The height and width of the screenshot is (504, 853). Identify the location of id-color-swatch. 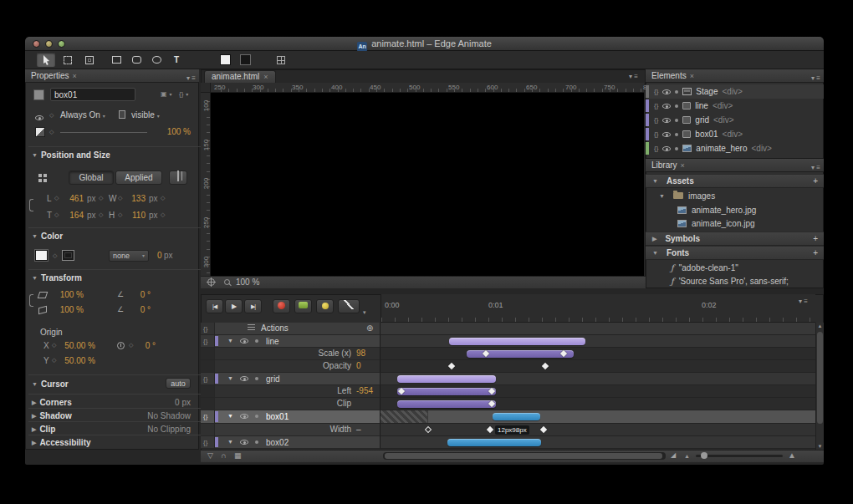
(38, 95).